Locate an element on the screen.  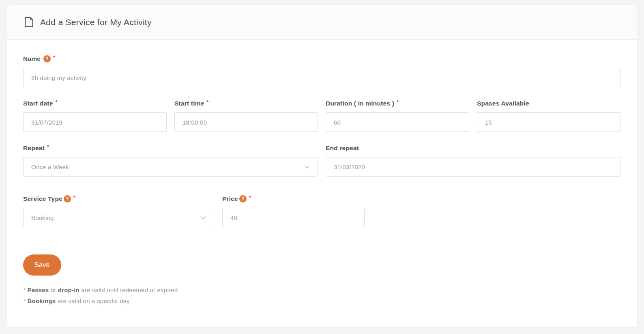
footnotes: * Passes or drop-in are valid until rede… is located at coordinates (322, 295).